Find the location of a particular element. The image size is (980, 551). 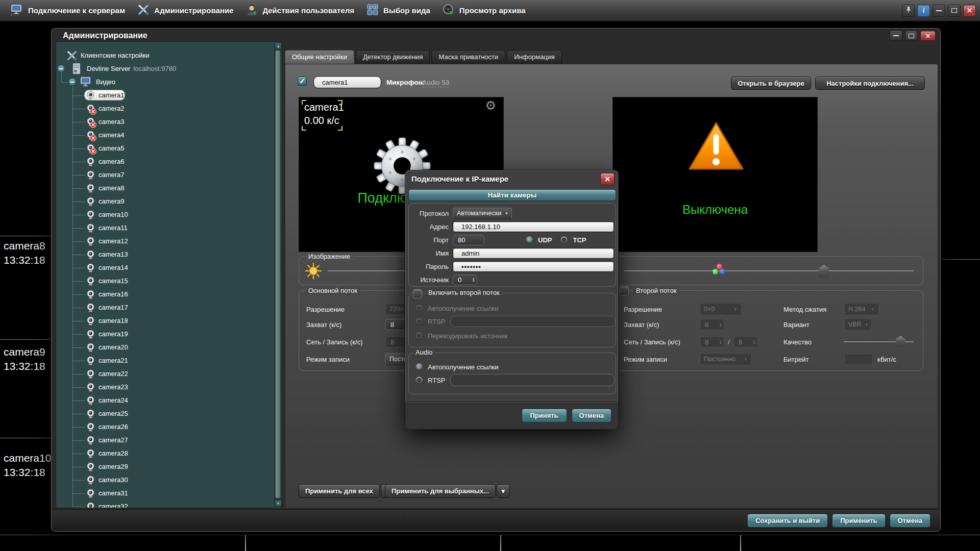

tree-item-server: Devline Serverlocalhost:9780 is located at coordinates (165, 69).